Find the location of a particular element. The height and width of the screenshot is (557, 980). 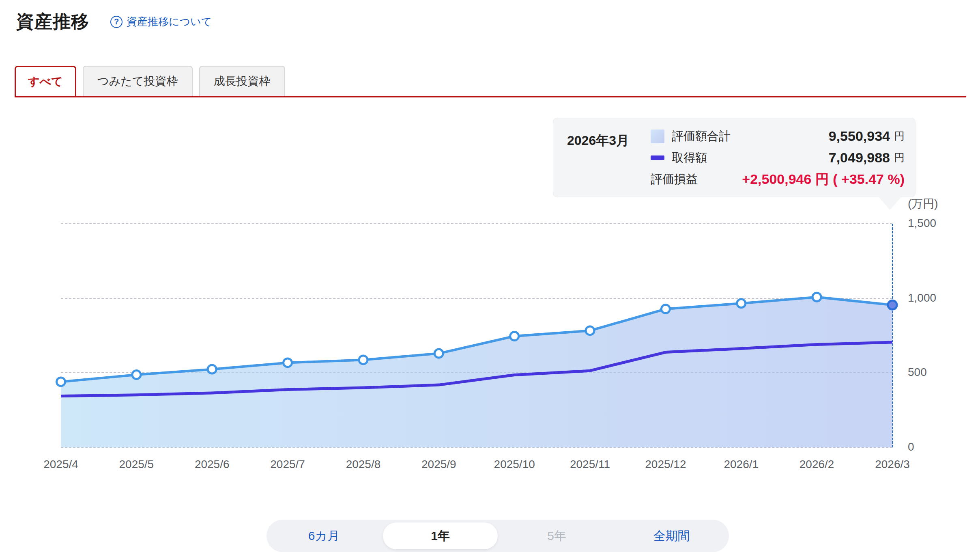

period-5years: 5年 is located at coordinates (557, 536).